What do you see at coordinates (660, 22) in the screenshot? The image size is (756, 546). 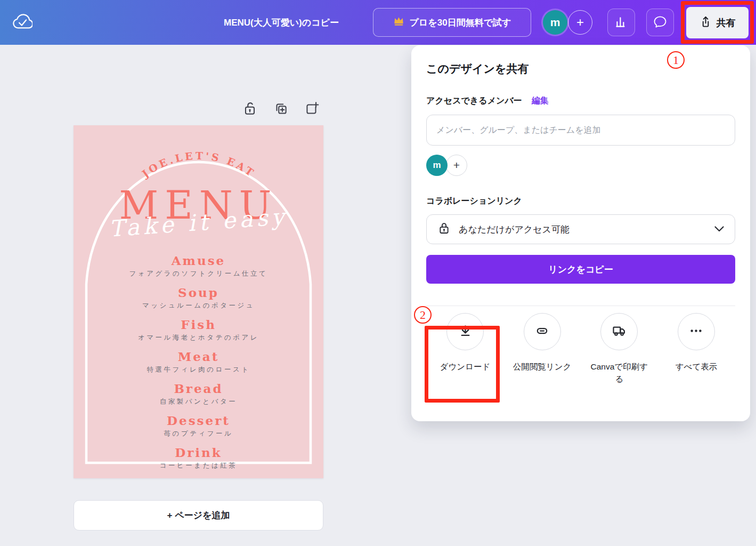 I see `comments-button` at bounding box center [660, 22].